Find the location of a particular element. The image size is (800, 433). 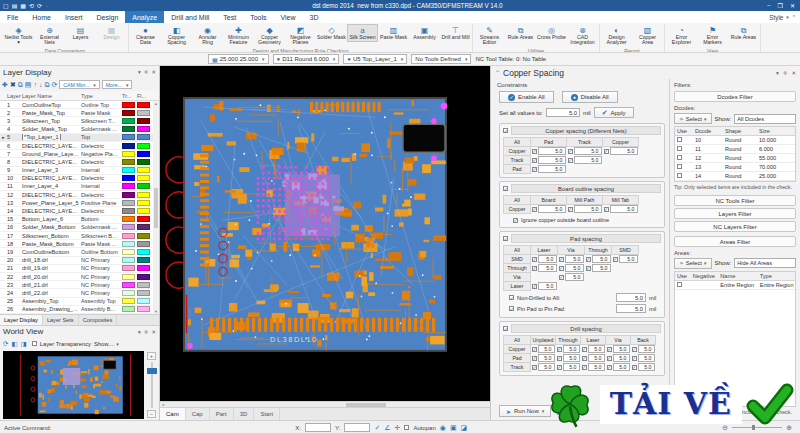

set-all-input: 5.0 is located at coordinates (563, 112).